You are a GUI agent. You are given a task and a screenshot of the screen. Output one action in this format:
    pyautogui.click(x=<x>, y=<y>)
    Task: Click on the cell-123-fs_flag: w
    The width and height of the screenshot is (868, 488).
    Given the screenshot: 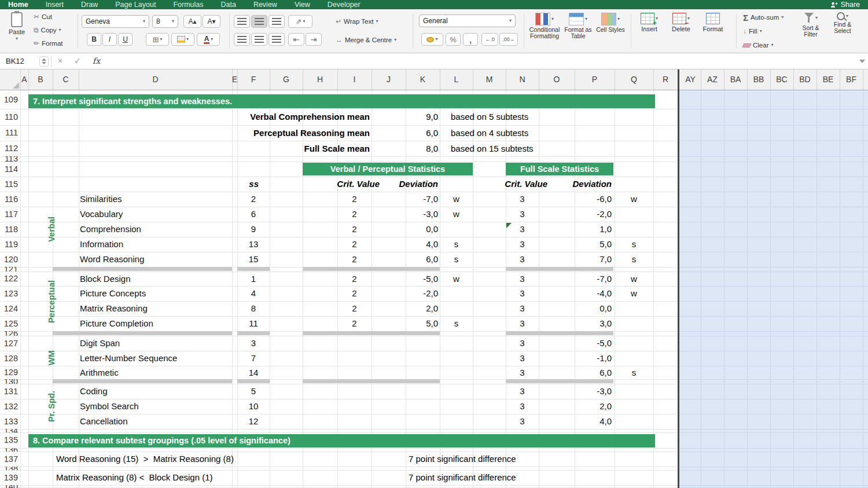 What is the action you would take?
    pyautogui.click(x=634, y=293)
    